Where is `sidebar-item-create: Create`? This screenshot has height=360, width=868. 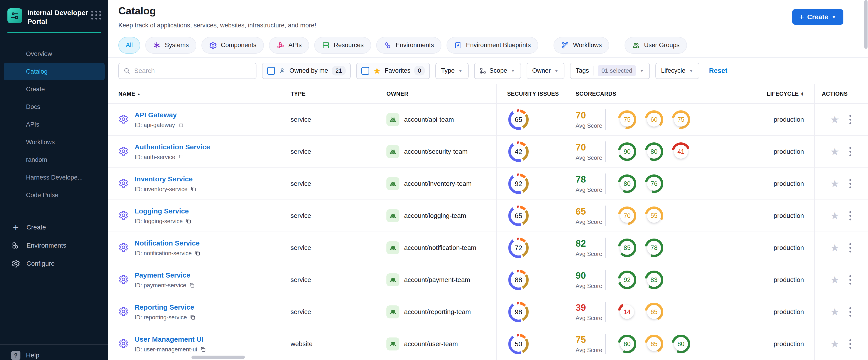
sidebar-item-create: Create is located at coordinates (54, 89).